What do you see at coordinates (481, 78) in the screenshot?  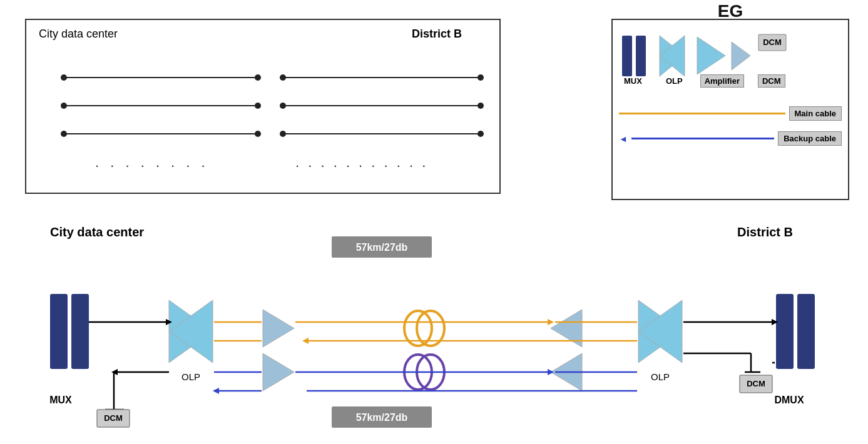 I see `dot1-right` at bounding box center [481, 78].